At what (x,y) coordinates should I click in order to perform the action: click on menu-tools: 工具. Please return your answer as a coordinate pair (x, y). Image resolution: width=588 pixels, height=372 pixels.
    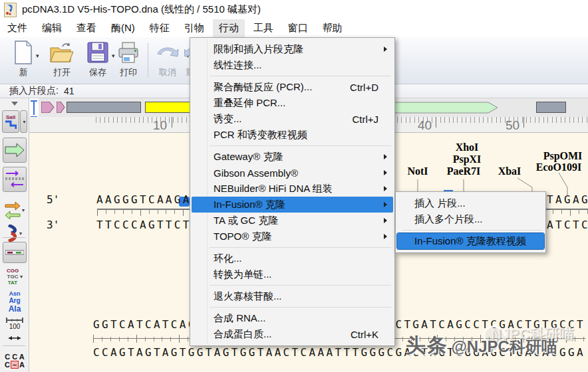
    Looking at the image, I should click on (263, 28).